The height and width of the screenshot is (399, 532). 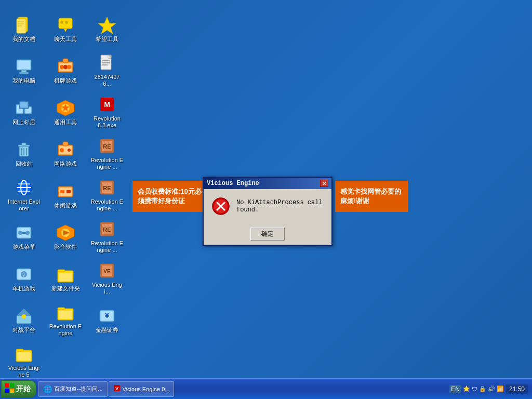 I want to click on taskbar-tray: EN ⭐ 🛡 🔒 🔊 📶 21:50, so click(x=488, y=389).